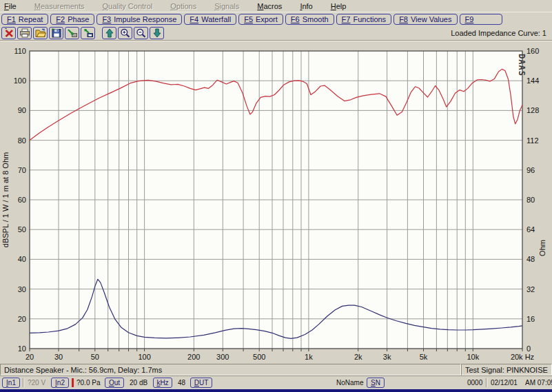 The image size is (552, 392). Describe the element at coordinates (276, 6) in the screenshot. I see `menu-bar: FileMeasurementsQuality ControlOptionsSi…` at that location.